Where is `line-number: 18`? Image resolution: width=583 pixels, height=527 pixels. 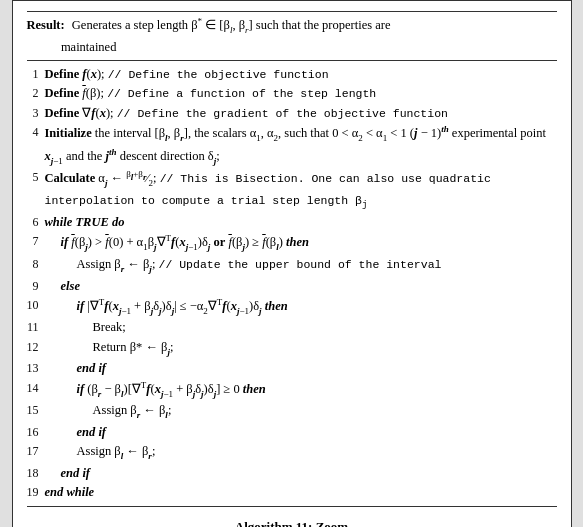
line-number: 18 is located at coordinates (36, 474).